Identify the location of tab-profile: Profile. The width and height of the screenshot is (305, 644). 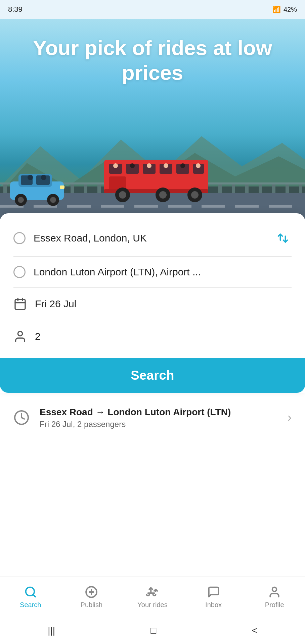
(274, 597).